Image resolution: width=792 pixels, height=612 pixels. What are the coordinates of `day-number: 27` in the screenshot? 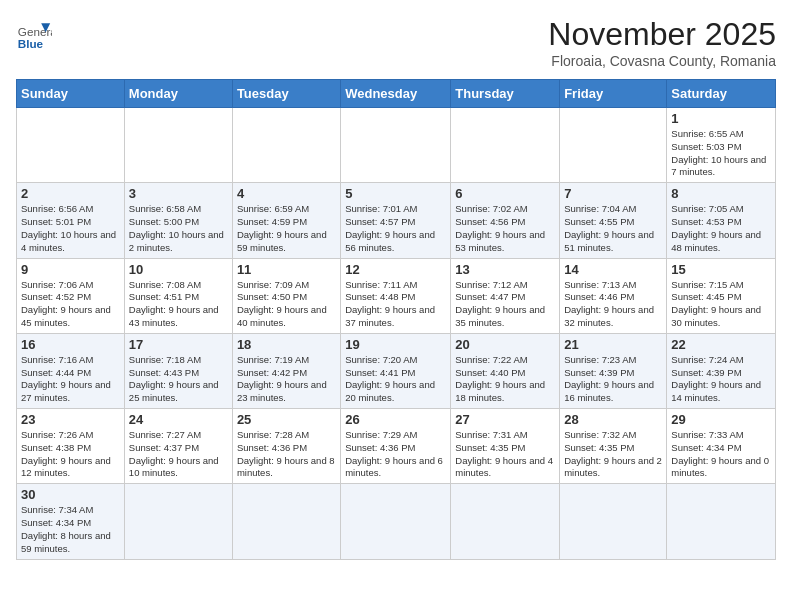 It's located at (505, 420).